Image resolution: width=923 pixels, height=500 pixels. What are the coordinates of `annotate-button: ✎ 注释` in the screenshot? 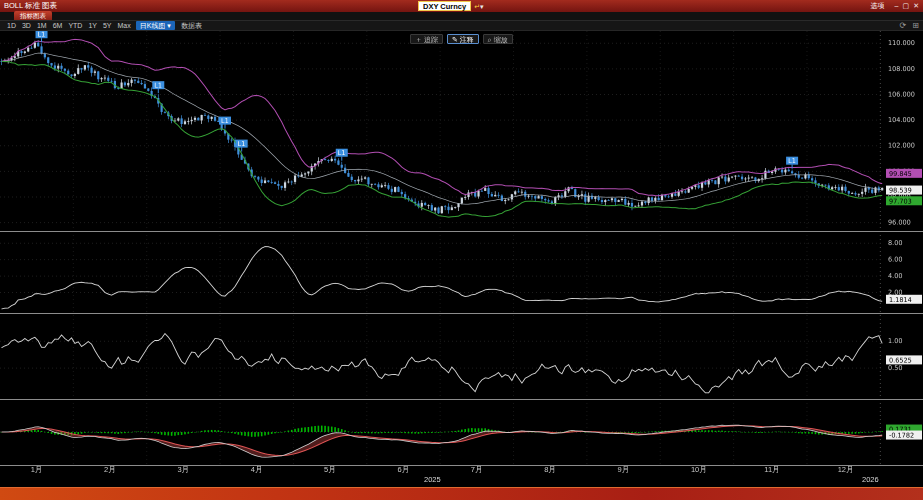 It's located at (463, 39).